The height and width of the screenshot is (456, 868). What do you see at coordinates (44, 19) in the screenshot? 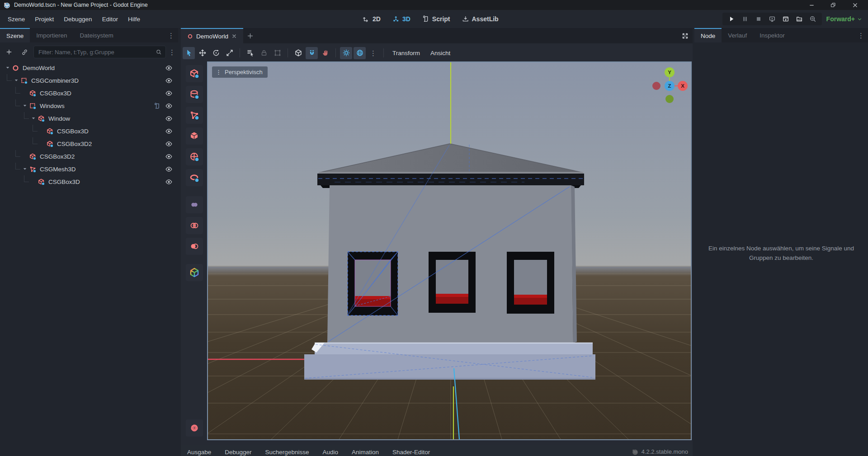
I see `menu-projekt: Projekt` at bounding box center [44, 19].